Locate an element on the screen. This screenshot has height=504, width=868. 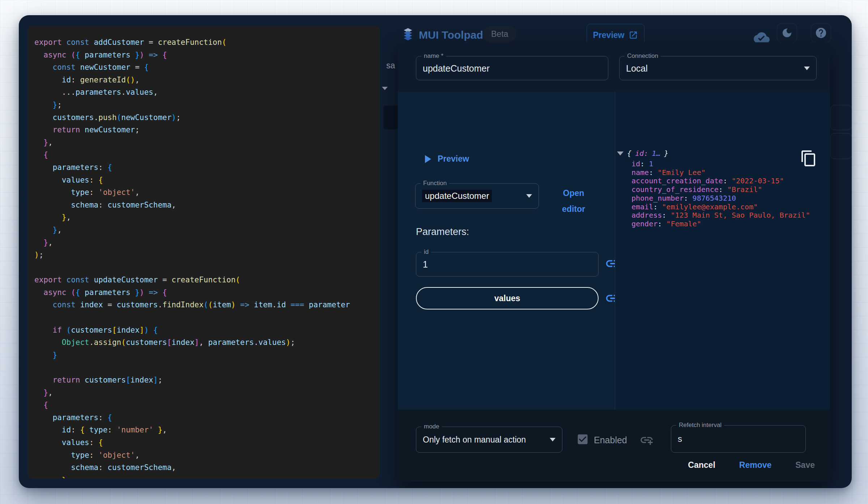
cancel-button: Cancel is located at coordinates (702, 465).